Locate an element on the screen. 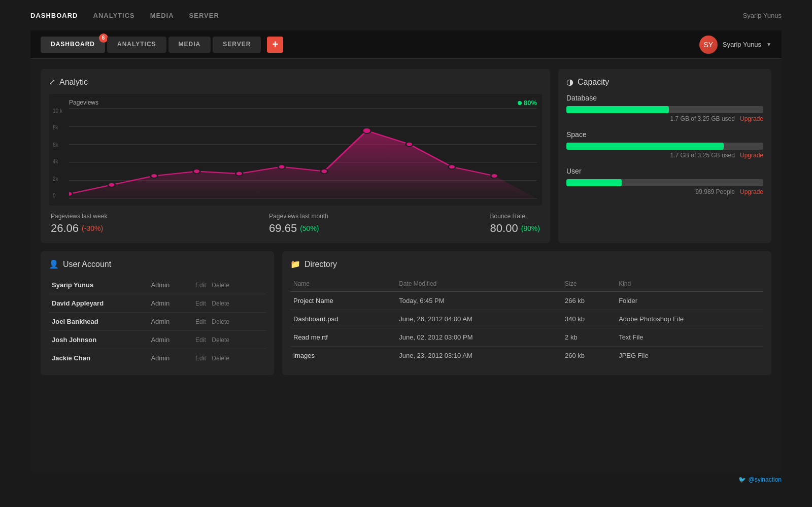 The width and height of the screenshot is (812, 507). tab-dashboard: DASHBOARD 6 is located at coordinates (73, 45).